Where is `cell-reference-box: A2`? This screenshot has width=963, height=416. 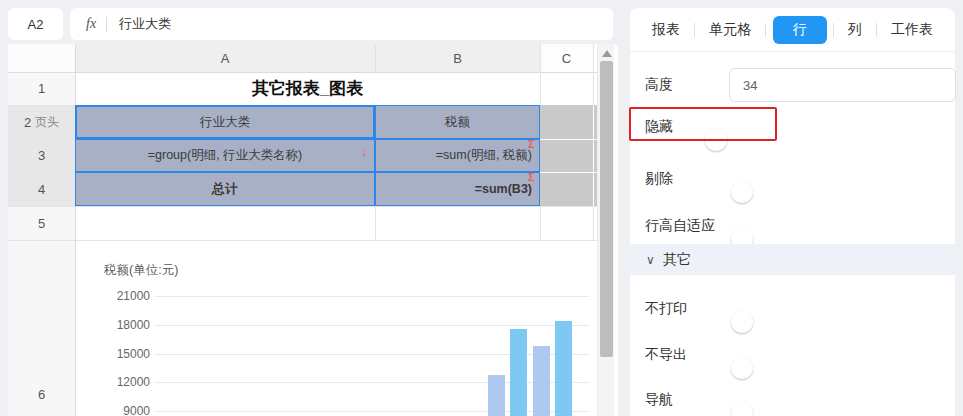 cell-reference-box: A2 is located at coordinates (36, 24).